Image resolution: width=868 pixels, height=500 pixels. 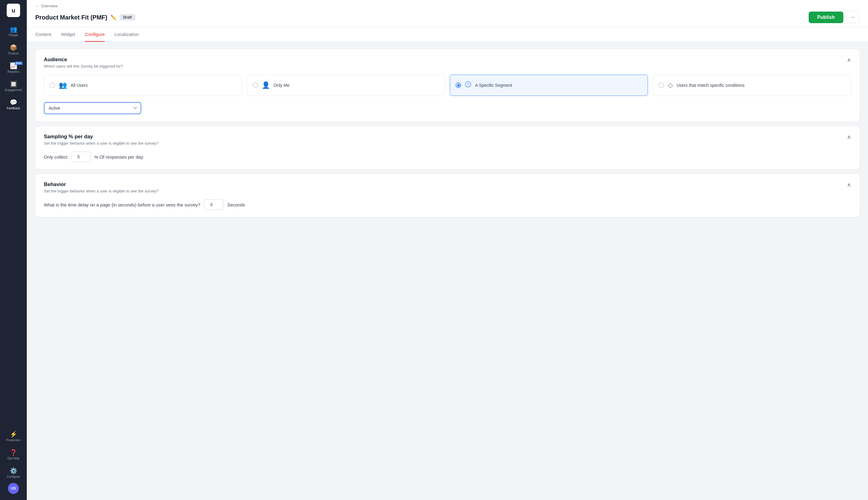 What do you see at coordinates (53, 85) in the screenshot?
I see `all-users-radio` at bounding box center [53, 85].